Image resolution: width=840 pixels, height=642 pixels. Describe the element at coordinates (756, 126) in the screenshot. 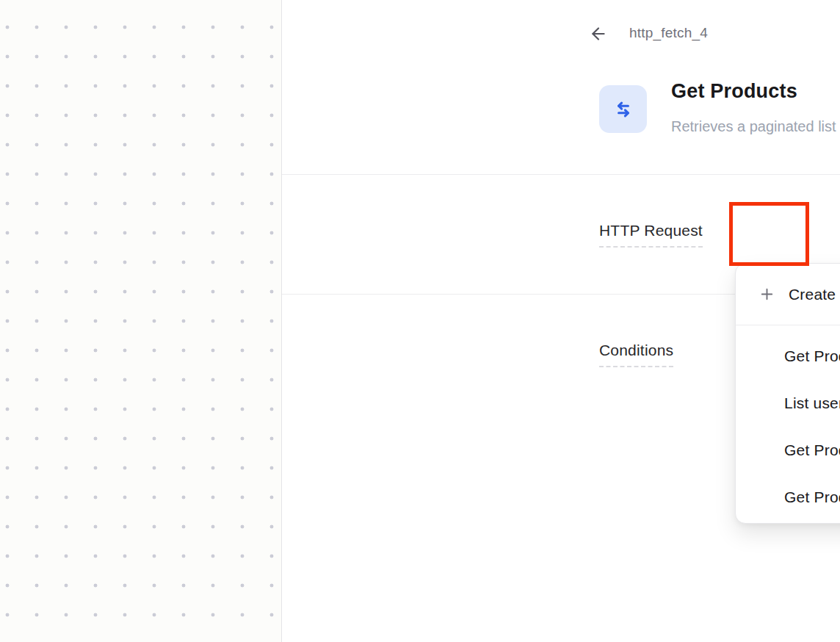

I see `node-description: Retrieves a paginated list of products f…` at that location.